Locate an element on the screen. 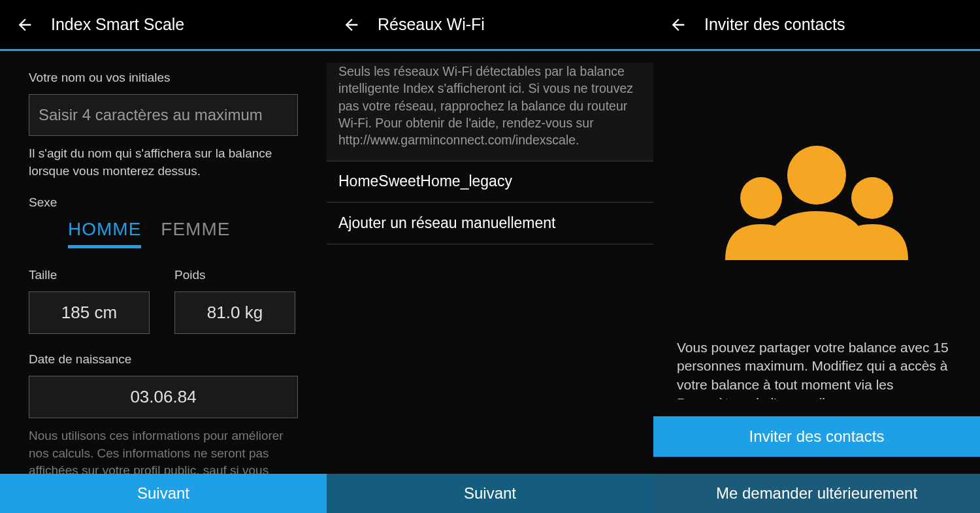 Image resolution: width=980 pixels, height=513 pixels. sex-label: Sexe is located at coordinates (163, 203).